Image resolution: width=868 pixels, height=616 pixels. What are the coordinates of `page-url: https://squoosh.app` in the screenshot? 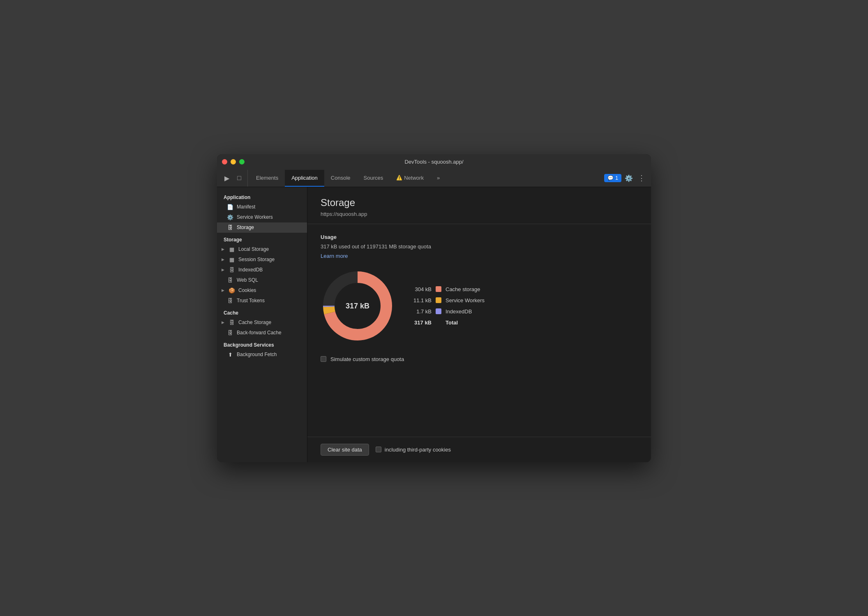 It's located at (479, 214).